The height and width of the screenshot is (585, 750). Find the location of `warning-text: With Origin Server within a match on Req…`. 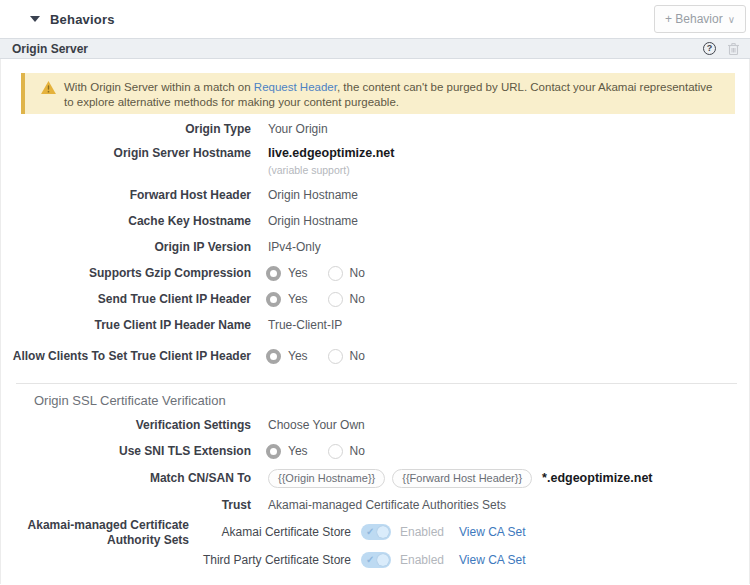

warning-text: With Origin Server within a match on Req… is located at coordinates (394, 94).